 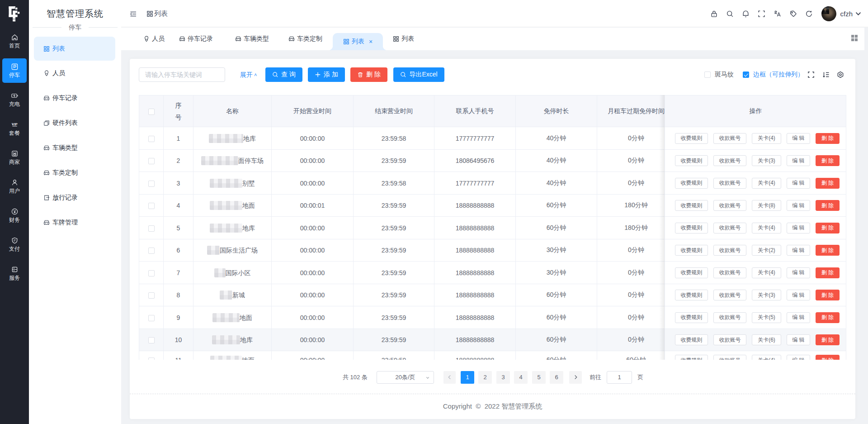 What do you see at coordinates (15, 124) in the screenshot?
I see `svg-text: VIP` at bounding box center [15, 124].